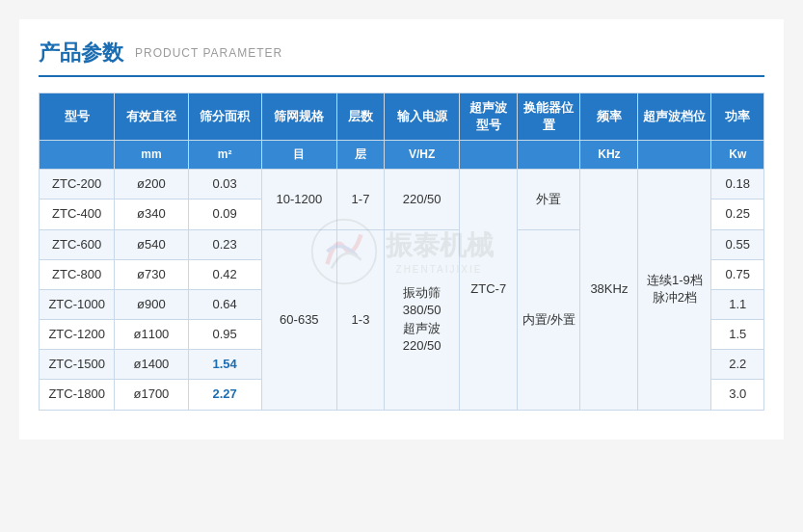 The image size is (803, 532). What do you see at coordinates (151, 185) in the screenshot?
I see `cell-diameter: ø200` at bounding box center [151, 185].